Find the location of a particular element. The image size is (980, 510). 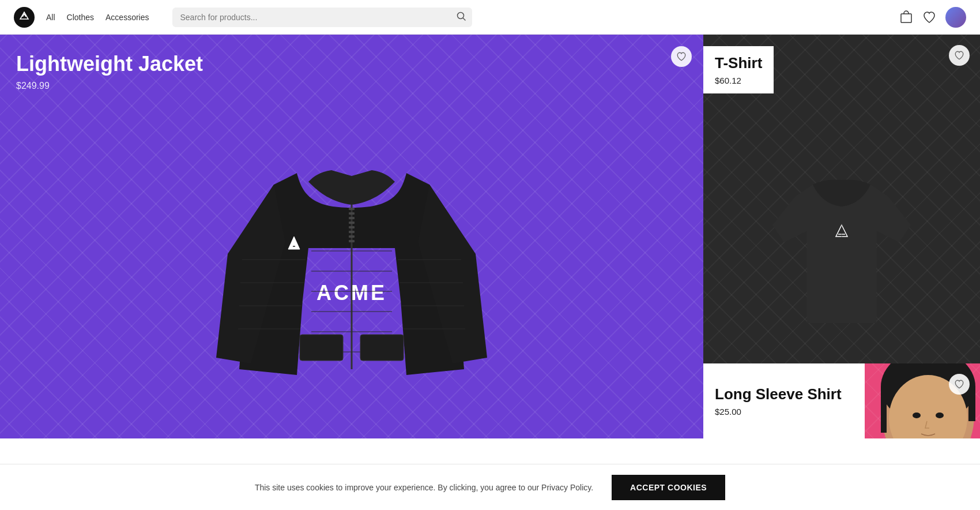

jacket-price: $249.99 is located at coordinates (33, 86).